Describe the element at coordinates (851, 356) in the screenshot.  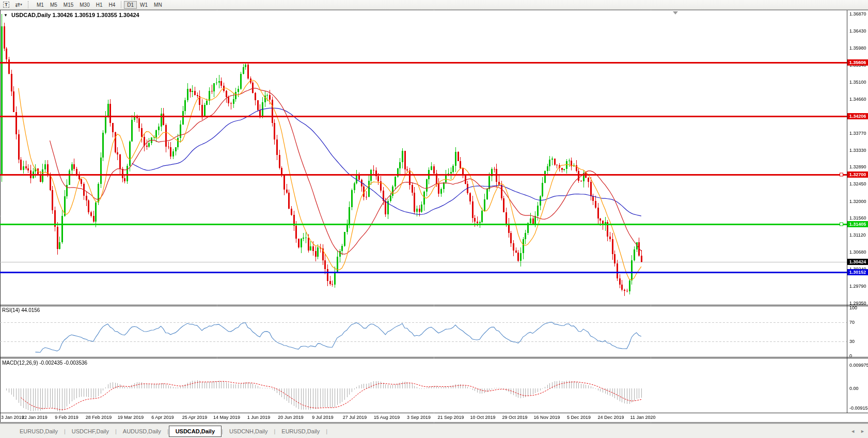
I see `rsi-tick-label: 0` at that location.